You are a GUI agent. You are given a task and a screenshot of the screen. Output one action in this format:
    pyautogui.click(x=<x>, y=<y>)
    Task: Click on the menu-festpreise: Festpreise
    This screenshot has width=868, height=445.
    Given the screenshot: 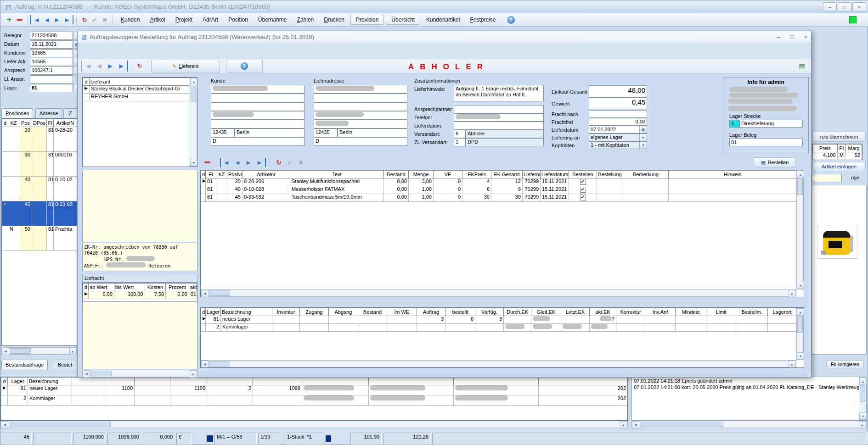 What is the action you would take?
    pyautogui.click(x=483, y=20)
    